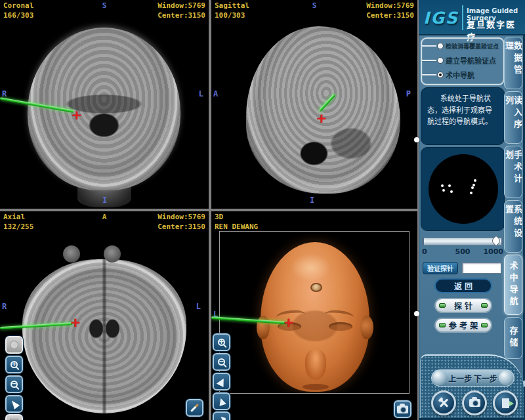 This screenshot has height=420, width=525. I want to click on cone-rotate-icon, so click(221, 381).